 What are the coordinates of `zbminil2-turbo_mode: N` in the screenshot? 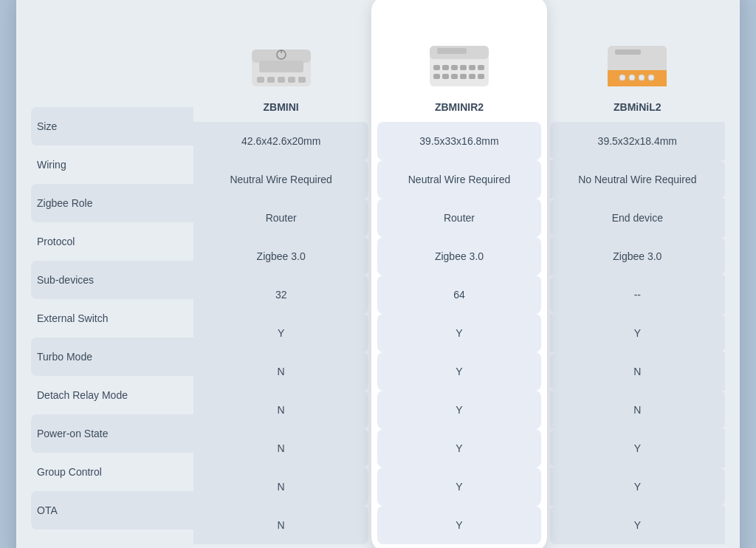 It's located at (638, 371).